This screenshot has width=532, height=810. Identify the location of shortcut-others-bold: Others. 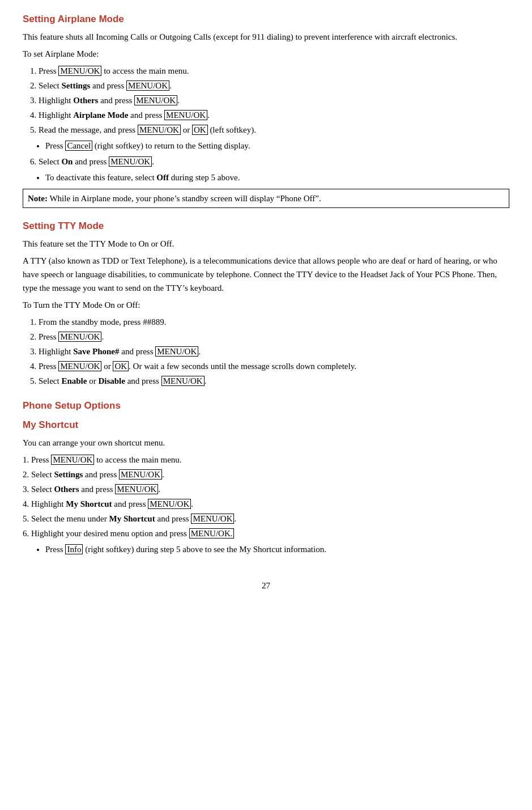
(66, 489).